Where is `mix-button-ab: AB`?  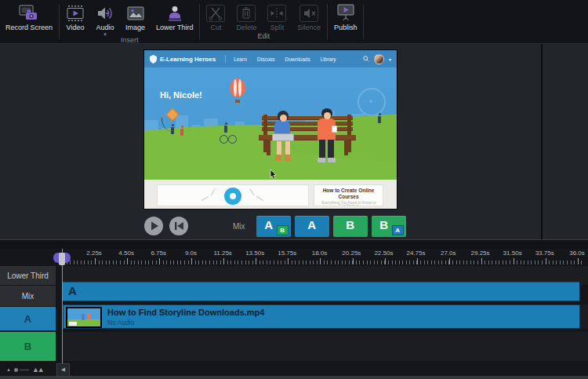 mix-button-ab: AB is located at coordinates (274, 226).